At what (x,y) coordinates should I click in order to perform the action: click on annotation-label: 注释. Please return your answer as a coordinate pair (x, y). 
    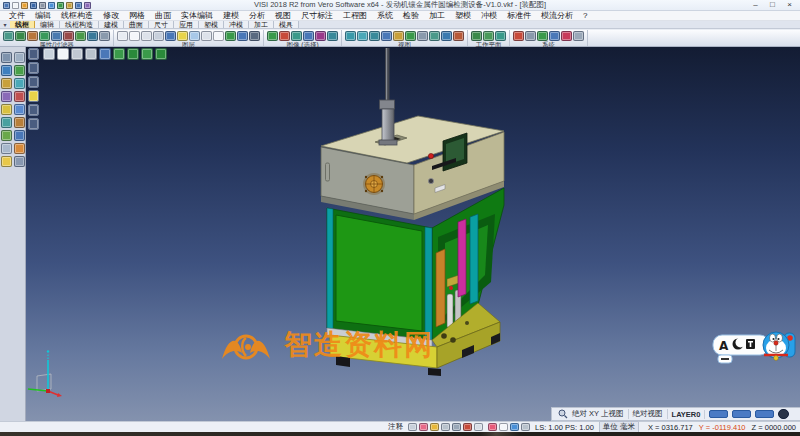
    Looking at the image, I should click on (396, 427).